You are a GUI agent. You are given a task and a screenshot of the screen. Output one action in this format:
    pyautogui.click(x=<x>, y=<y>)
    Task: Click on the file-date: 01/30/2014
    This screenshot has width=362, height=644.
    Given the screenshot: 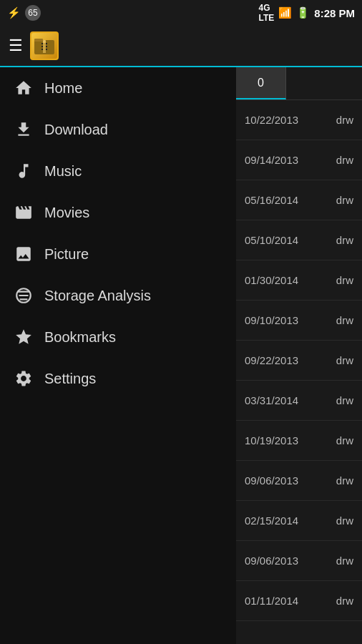 What is the action you would take?
    pyautogui.click(x=289, y=280)
    